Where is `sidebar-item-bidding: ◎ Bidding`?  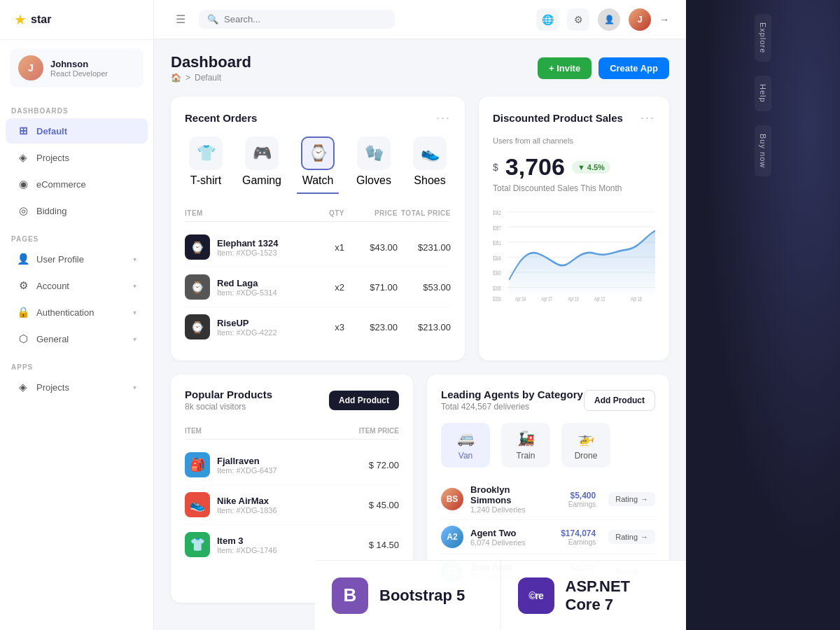 sidebar-item-bidding: ◎ Bidding is located at coordinates (77, 211).